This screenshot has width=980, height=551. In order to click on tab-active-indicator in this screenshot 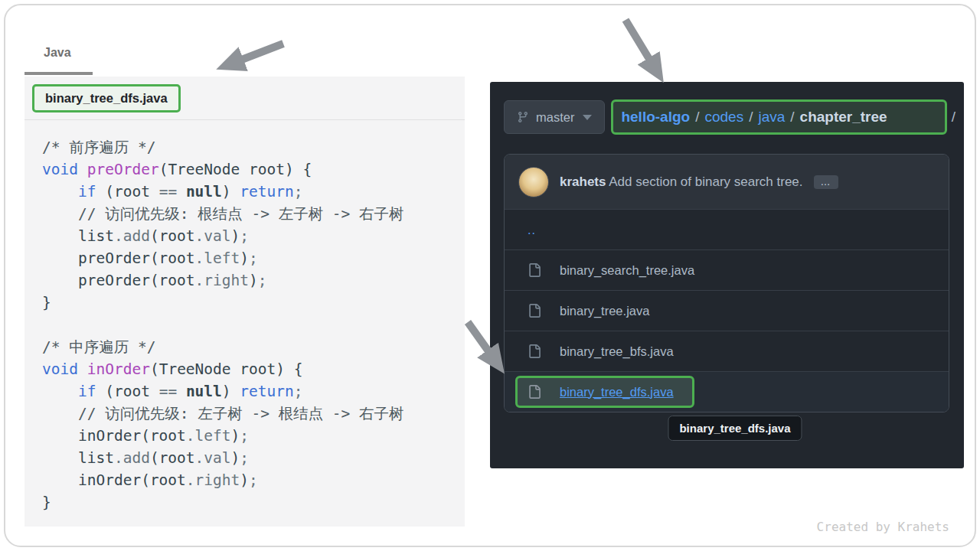, I will do `click(58, 73)`.